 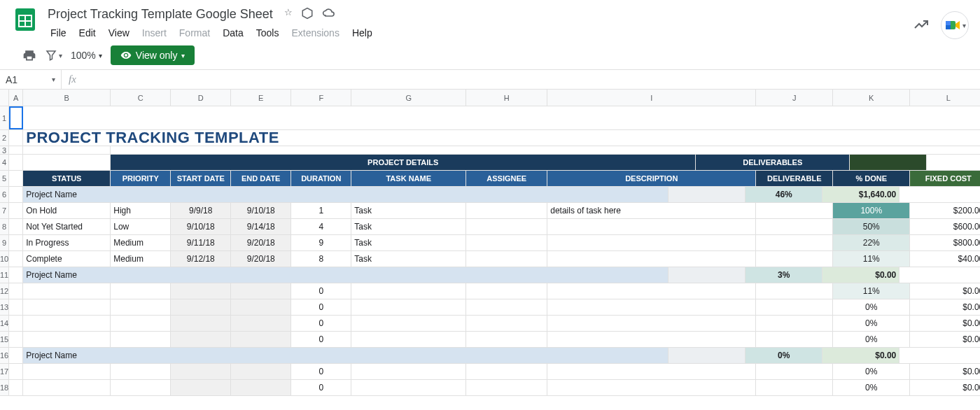 What do you see at coordinates (160, 14) in the screenshot?
I see `doc-title: Project Tracking Template Google Sheet` at bounding box center [160, 14].